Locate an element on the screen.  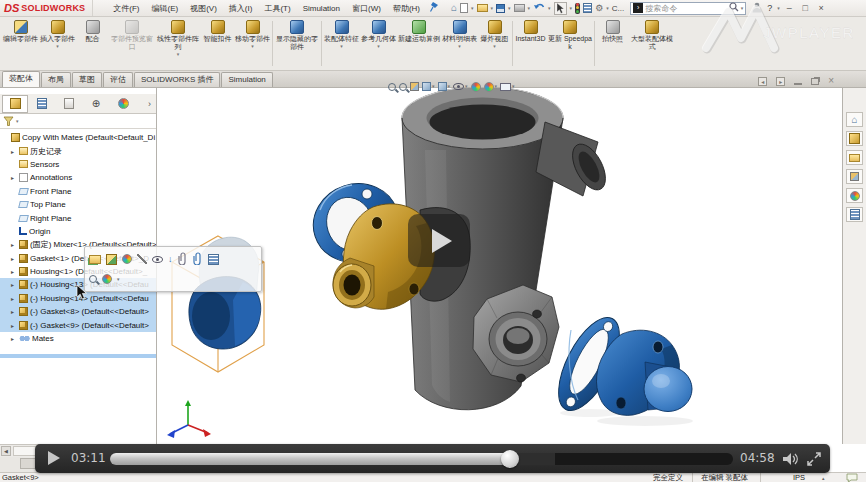
status-units: IPS is located at coordinates (799, 478).